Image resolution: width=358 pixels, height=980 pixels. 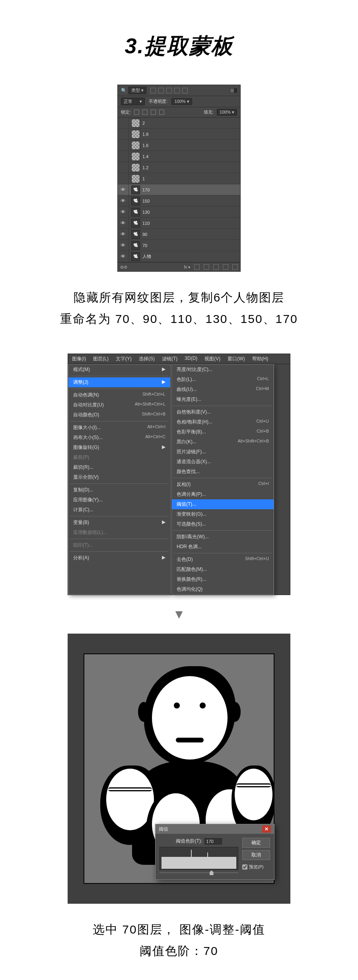 What do you see at coordinates (223, 452) in the screenshot?
I see `menu-item: 照片滤镜(F)...` at bounding box center [223, 452].